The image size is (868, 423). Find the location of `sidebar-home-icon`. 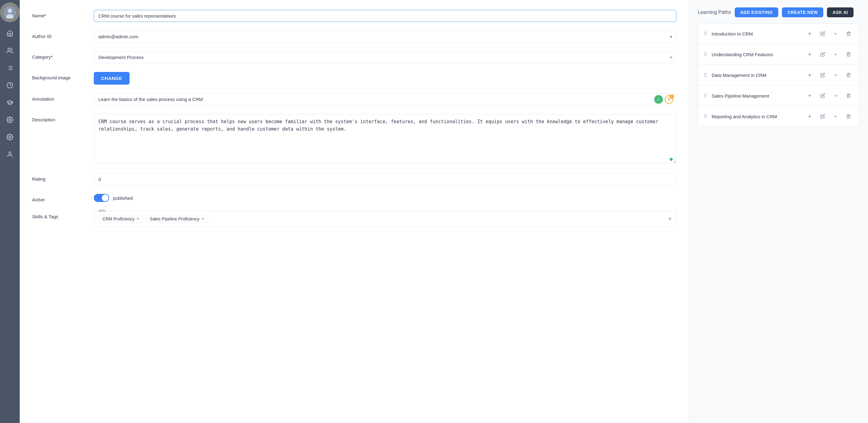

sidebar-home-icon is located at coordinates (10, 33).